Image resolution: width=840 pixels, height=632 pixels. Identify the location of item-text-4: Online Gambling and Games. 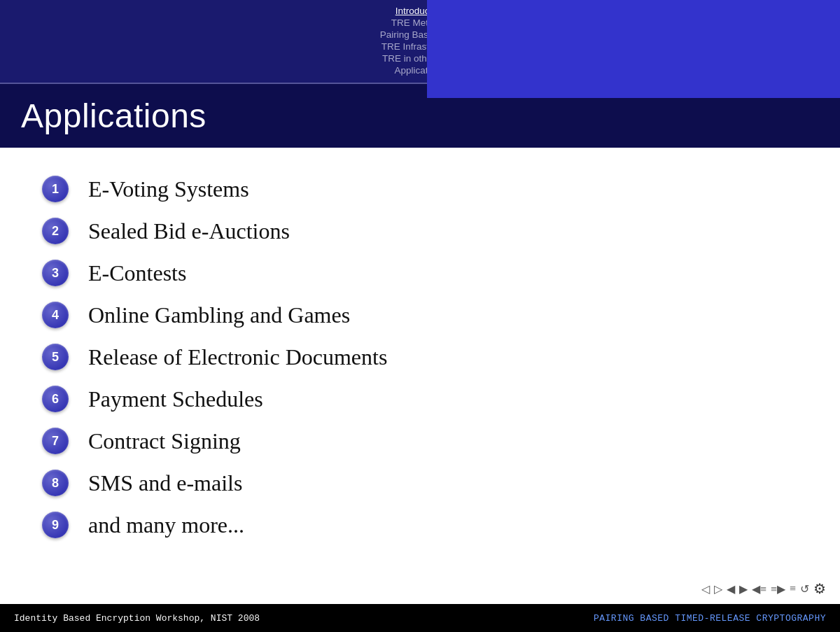
(219, 315).